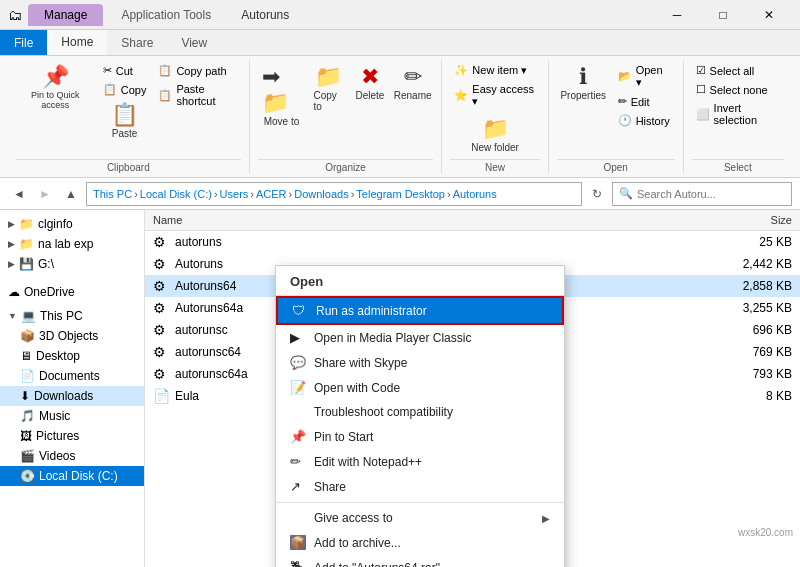 Image resolution: width=800 pixels, height=567 pixels. What do you see at coordinates (72, 456) in the screenshot?
I see `nav-item-videos: 🎬 Videos` at bounding box center [72, 456].